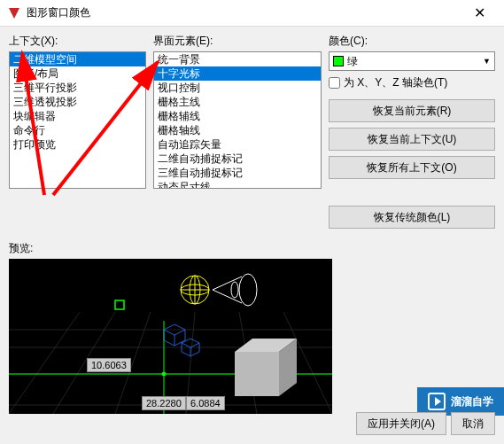 This screenshot has width=504, height=444. What do you see at coordinates (78, 121) in the screenshot?
I see `context-listbox: 二维模型空间图纸/布局三维平行投影三维透视投影块编辑器命令行打印预览` at bounding box center [78, 121].